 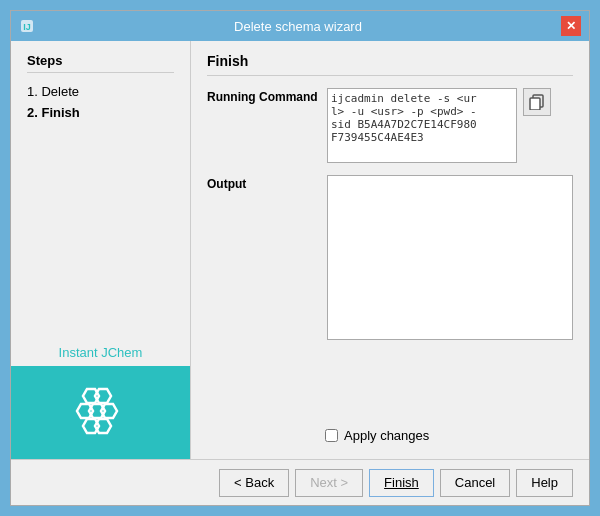 I want to click on apply-changes-checkbox, so click(x=332, y=436).